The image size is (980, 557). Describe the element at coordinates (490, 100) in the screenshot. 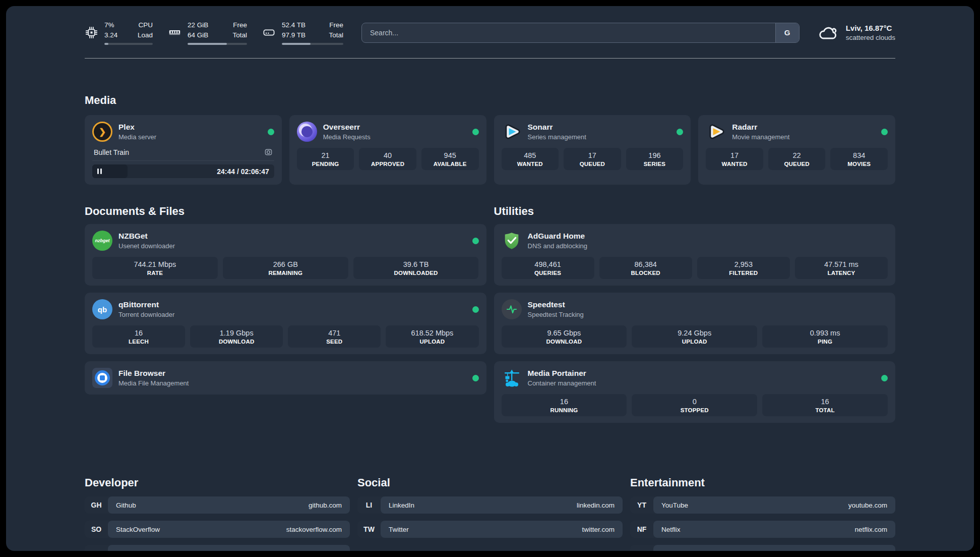

I see `section-title-media: Media` at that location.